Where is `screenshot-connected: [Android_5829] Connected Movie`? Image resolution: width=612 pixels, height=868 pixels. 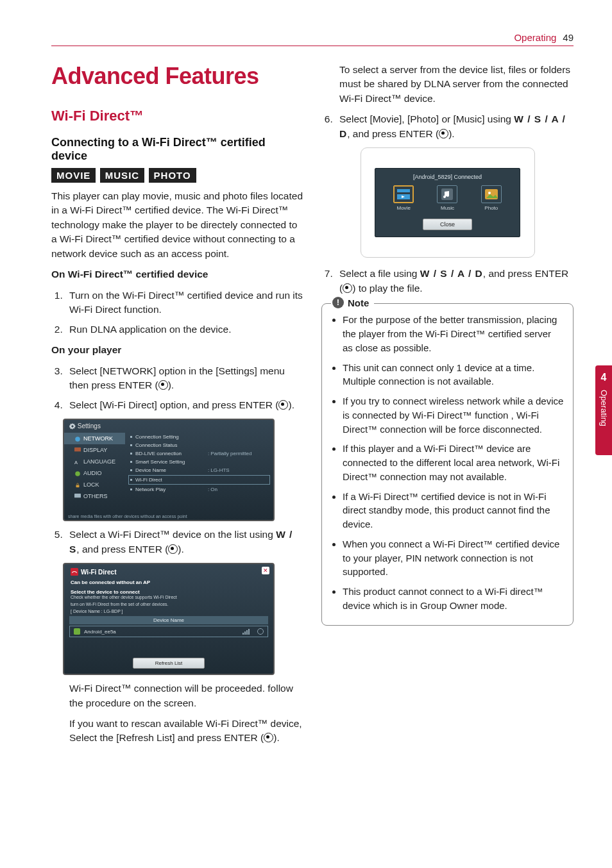 screenshot-connected: [Android_5829] Connected Movie is located at coordinates (448, 203).